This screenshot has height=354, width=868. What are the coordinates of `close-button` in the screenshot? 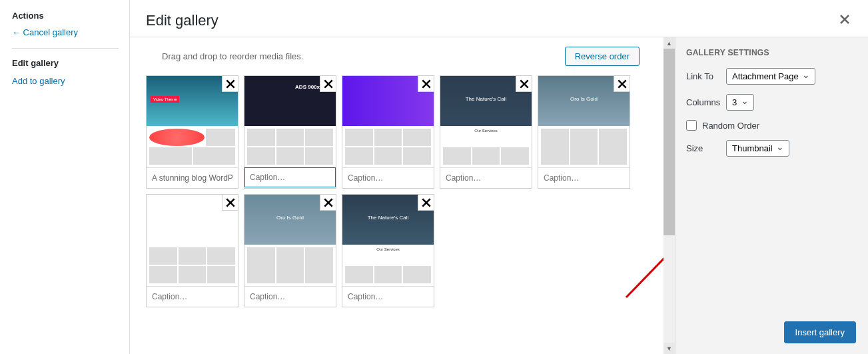 It's located at (845, 20).